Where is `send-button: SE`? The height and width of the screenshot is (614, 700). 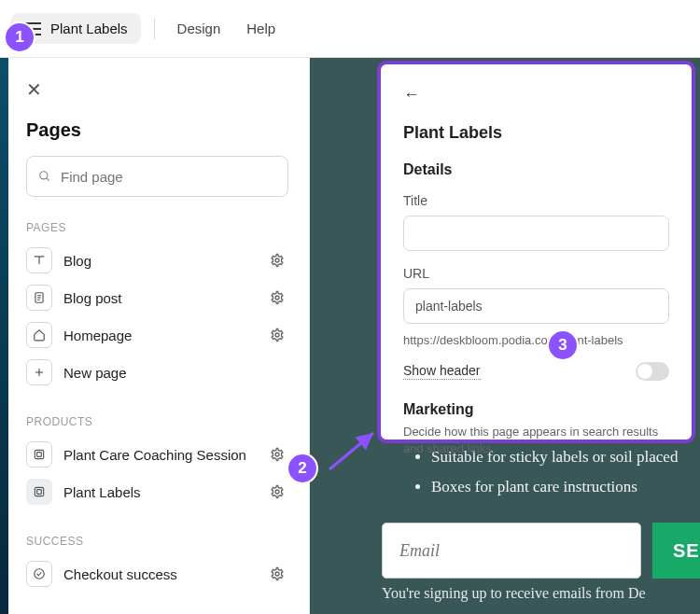
send-button: SE is located at coordinates (676, 551).